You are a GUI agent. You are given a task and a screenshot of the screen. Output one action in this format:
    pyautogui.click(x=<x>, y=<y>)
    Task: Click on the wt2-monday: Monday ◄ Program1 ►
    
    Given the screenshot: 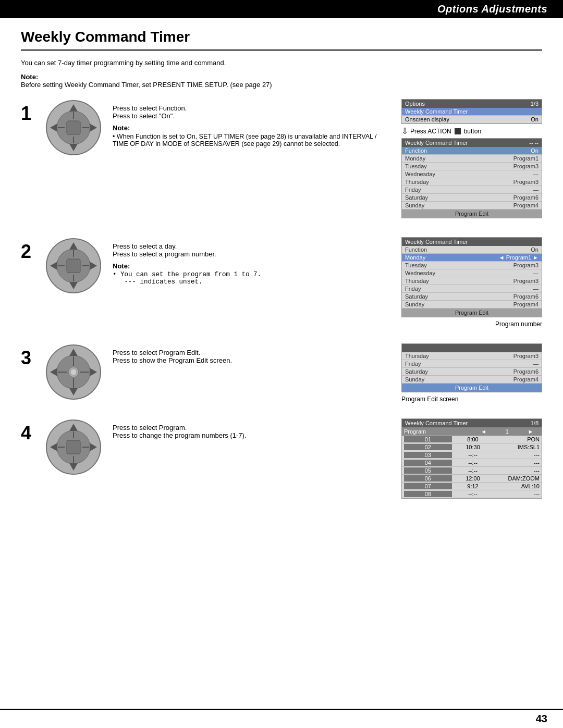 What is the action you would take?
    pyautogui.click(x=472, y=257)
    